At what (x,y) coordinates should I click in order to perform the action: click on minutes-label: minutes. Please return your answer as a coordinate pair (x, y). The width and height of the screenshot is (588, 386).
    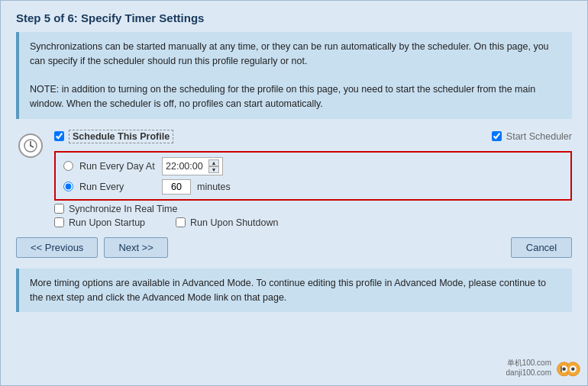
    Looking at the image, I should click on (214, 187).